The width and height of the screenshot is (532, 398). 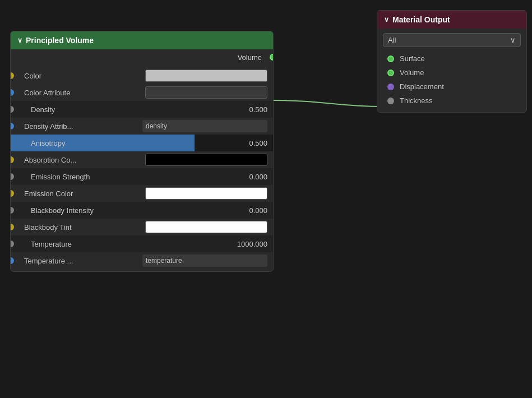 I want to click on emission-color-label: Emission Color, so click(x=85, y=194).